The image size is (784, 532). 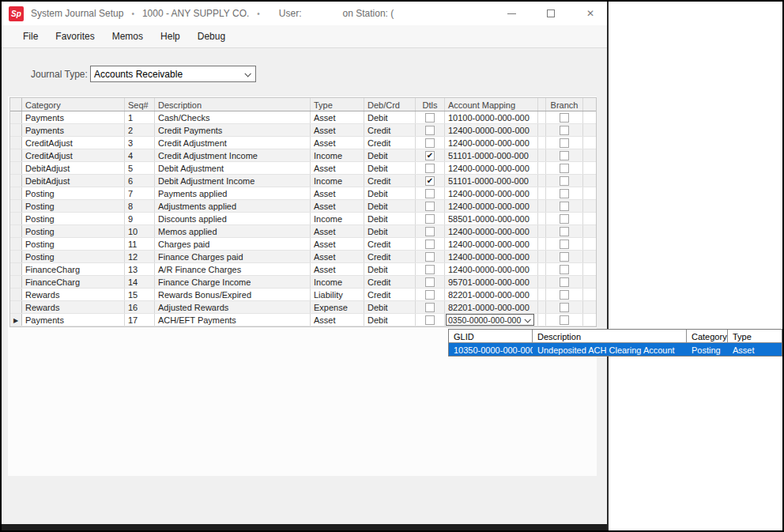 What do you see at coordinates (303, 308) in the screenshot?
I see `table-row: Rewards16Adjusted RewardsExpenseDebit822…` at bounding box center [303, 308].